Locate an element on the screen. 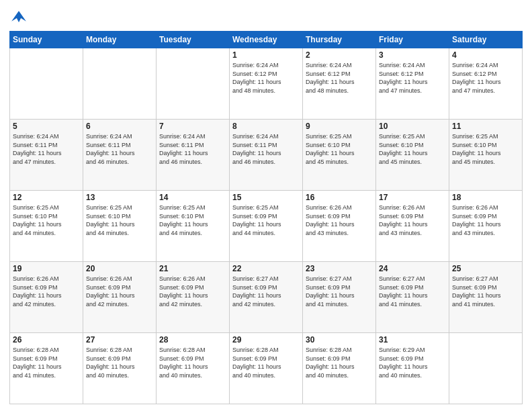 Image resolution: width=532 pixels, height=411 pixels. calendar-cell: 24Sunrise: 6:27 AM Sunset: 6:09 PM Dayli… is located at coordinates (412, 298).